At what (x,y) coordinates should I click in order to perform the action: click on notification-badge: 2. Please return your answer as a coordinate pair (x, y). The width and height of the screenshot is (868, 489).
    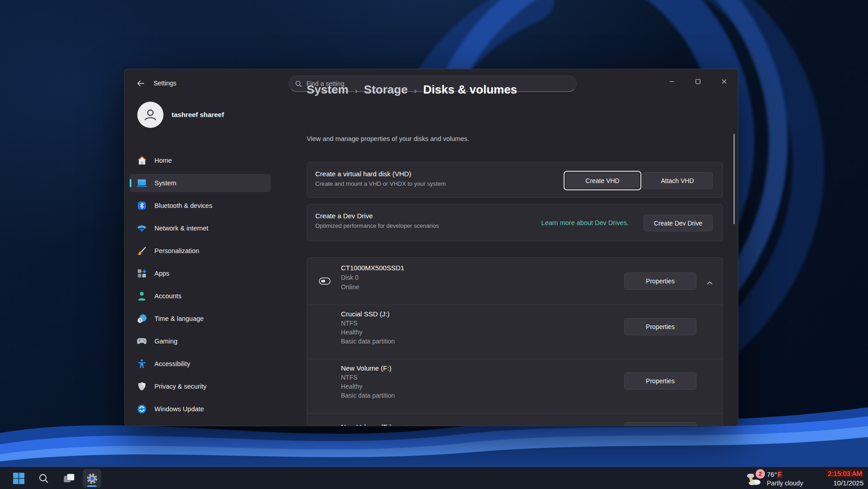
    Looking at the image, I should click on (761, 474).